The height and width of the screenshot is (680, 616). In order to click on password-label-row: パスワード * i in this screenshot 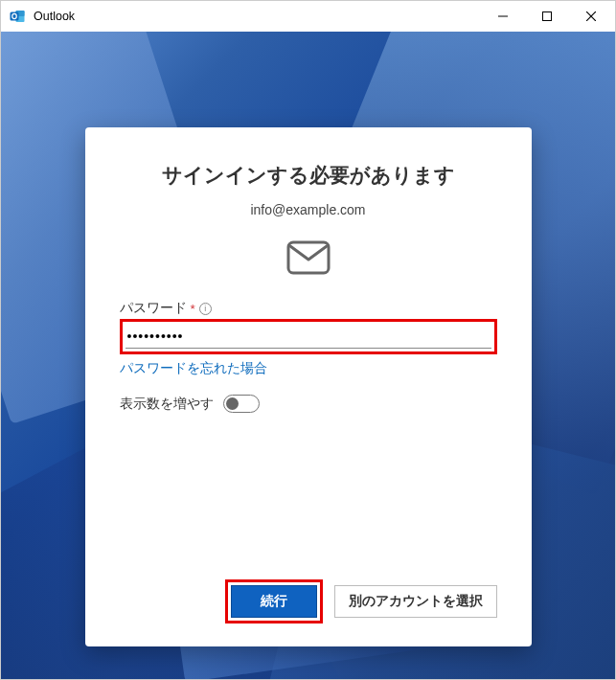, I will do `click(308, 308)`.